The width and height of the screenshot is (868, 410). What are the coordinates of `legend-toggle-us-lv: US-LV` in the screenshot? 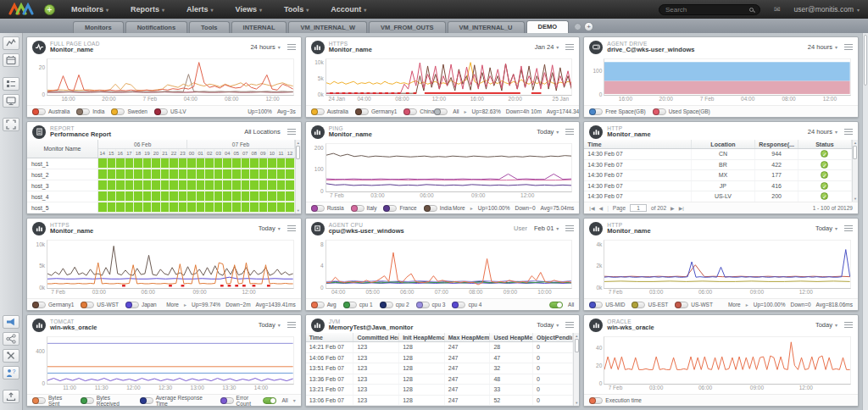 It's located at (170, 112).